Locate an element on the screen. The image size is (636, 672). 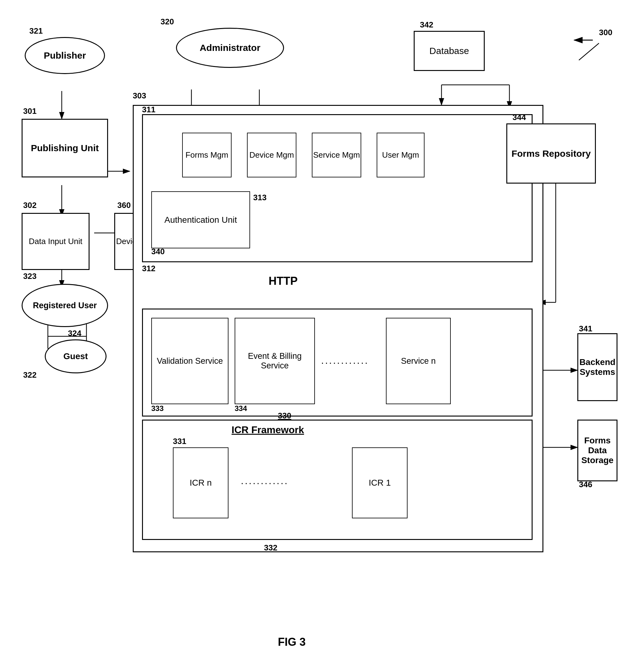
label-344: 344 is located at coordinates (519, 117).